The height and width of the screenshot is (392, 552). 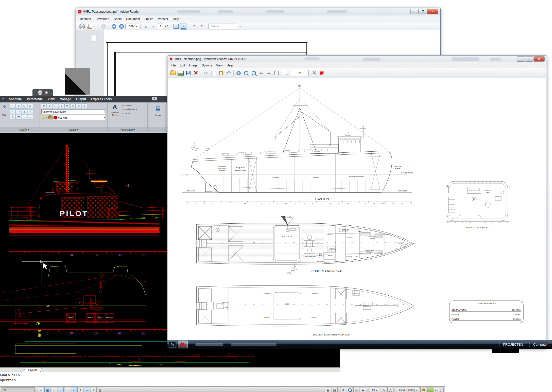 I want to click on redo-icon, so click(x=46, y=93).